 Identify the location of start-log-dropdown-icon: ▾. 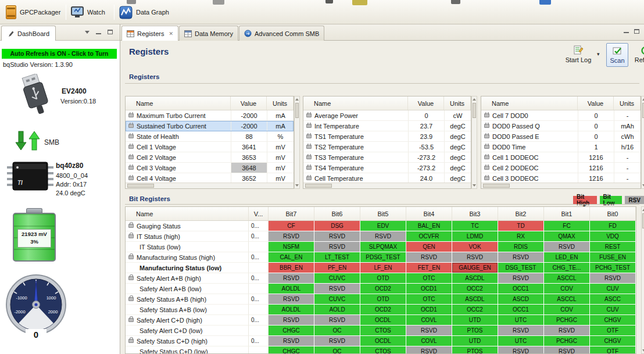
(599, 54).